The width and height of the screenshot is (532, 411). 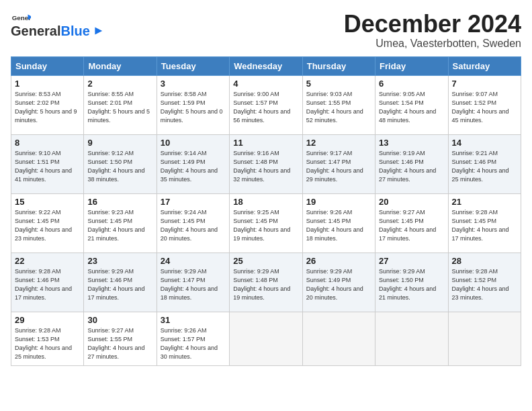 I want to click on day-info: Sunrise: 9:00 AMSunset: 1:57 PMDaylight:…, so click(x=266, y=107).